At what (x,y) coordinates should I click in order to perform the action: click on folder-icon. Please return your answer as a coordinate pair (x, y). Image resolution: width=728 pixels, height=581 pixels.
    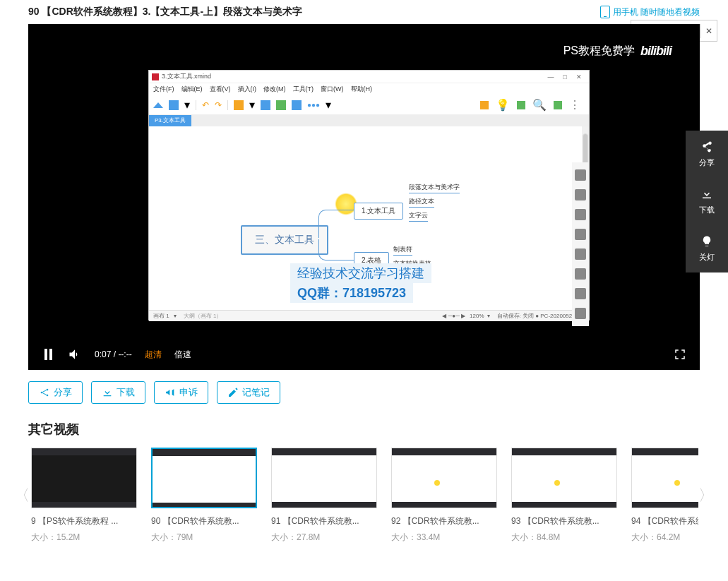
    Looking at the image, I should click on (239, 105).